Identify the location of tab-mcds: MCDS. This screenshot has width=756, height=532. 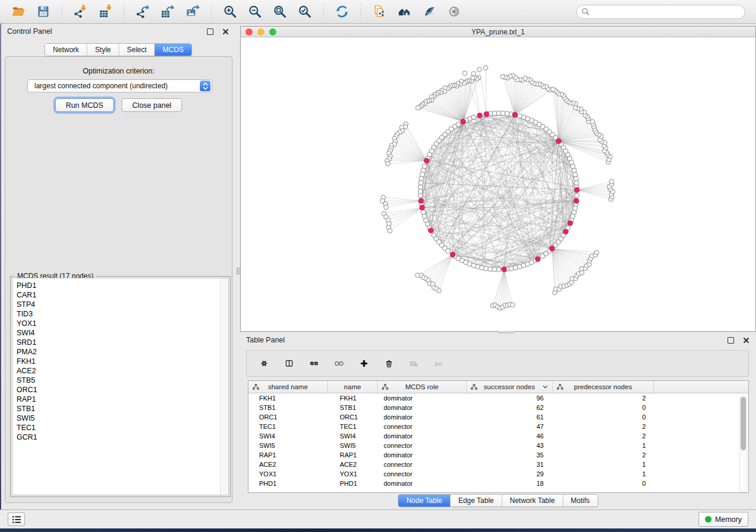
(173, 50).